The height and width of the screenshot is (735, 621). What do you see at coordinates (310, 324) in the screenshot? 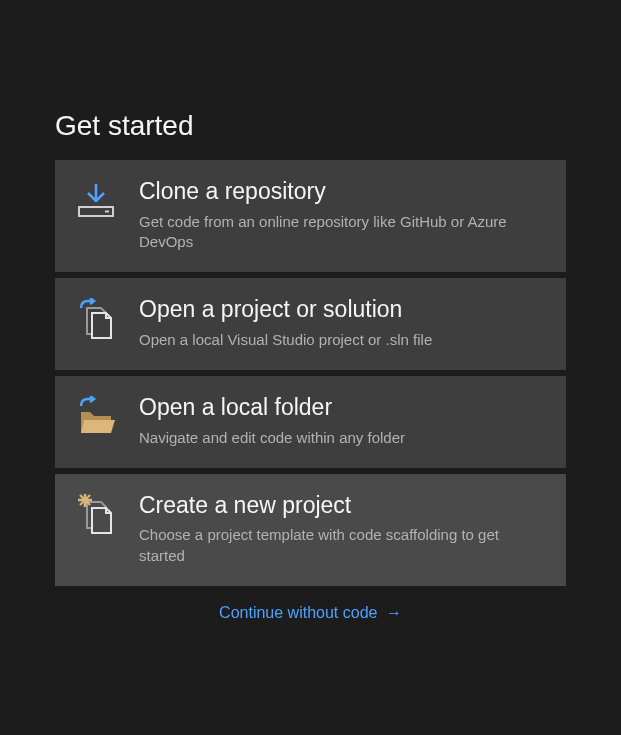
I see `open-project-button: Open a project or solution Open a local …` at bounding box center [310, 324].